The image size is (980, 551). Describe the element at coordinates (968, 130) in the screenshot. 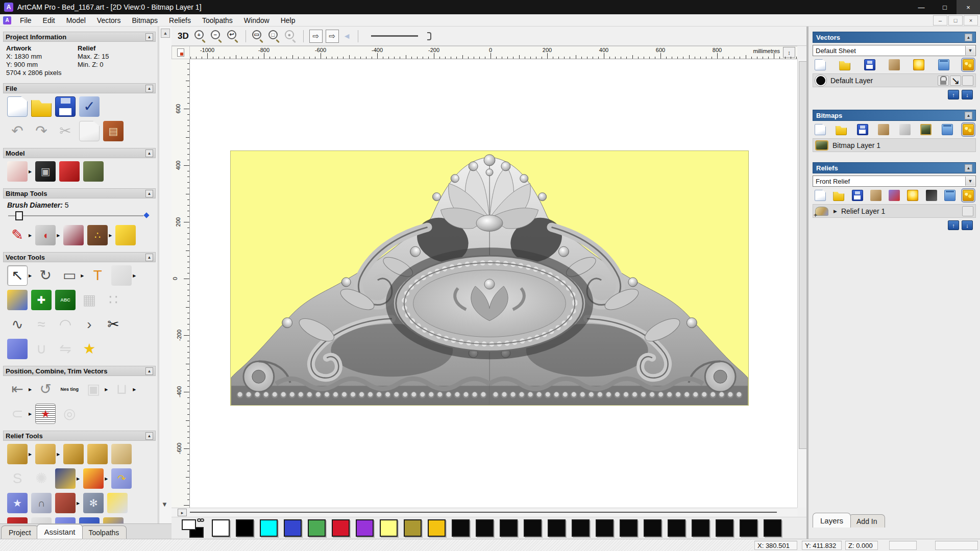

I see `all-bitmaps-on-icon` at that location.